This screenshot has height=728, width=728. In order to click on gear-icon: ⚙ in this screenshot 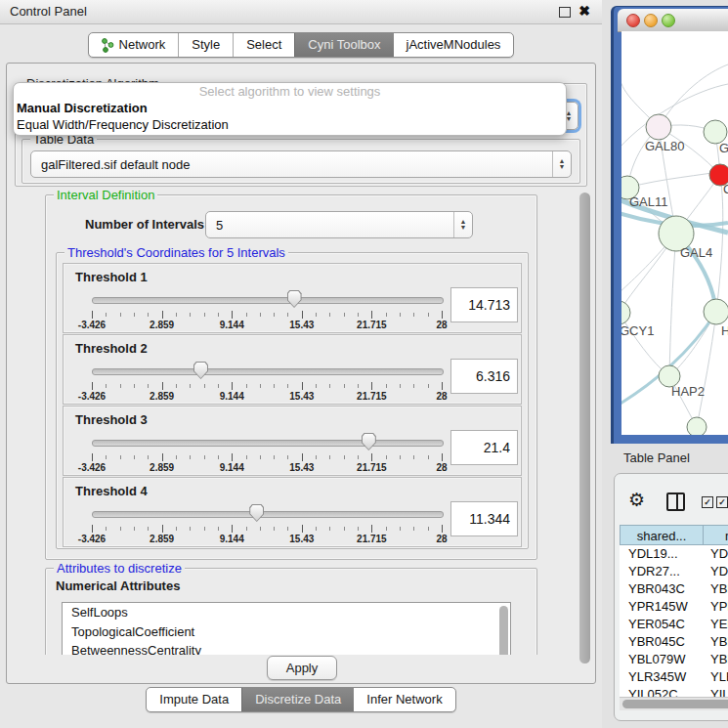, I will do `click(637, 500)`.